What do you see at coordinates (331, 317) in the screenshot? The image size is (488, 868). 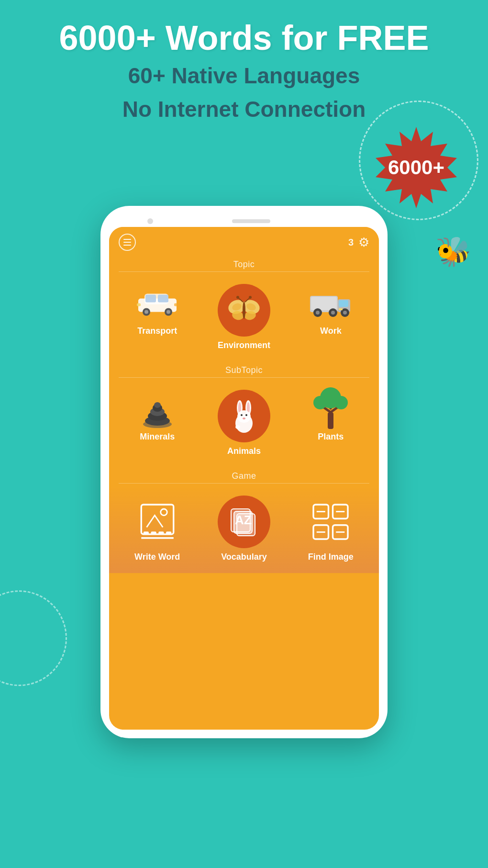 I see `topic-item-work: Work` at bounding box center [331, 317].